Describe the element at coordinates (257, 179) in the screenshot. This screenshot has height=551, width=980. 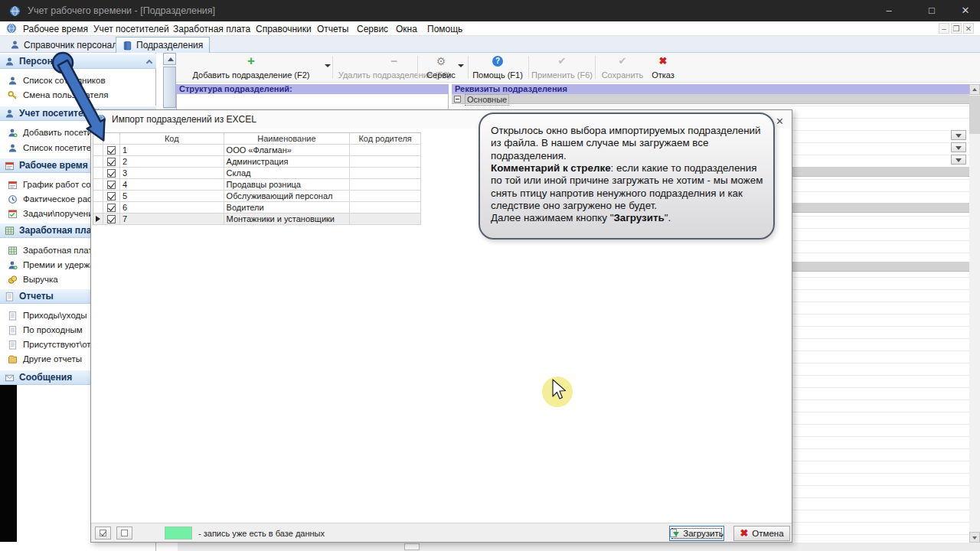
I see `departments-table: Код Наименование Код родителя 1ООО «Флаг…` at that location.